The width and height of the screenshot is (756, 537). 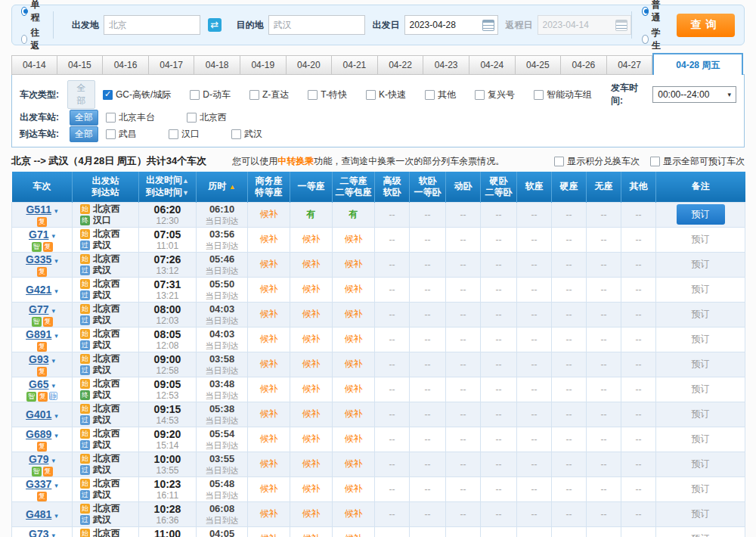 What do you see at coordinates (32, 12) in the screenshot?
I see `one-way-radio: 单程` at bounding box center [32, 12].